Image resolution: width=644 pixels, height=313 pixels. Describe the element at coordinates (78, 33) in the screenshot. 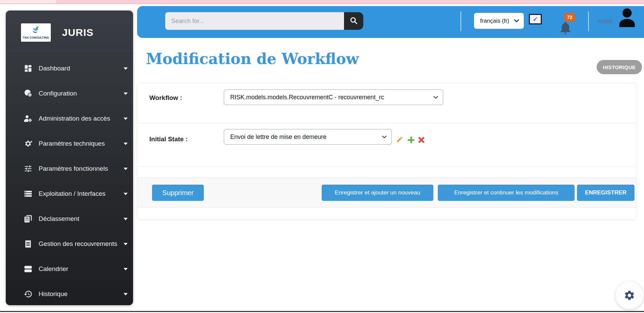

I see `app-brand: JURIS` at that location.